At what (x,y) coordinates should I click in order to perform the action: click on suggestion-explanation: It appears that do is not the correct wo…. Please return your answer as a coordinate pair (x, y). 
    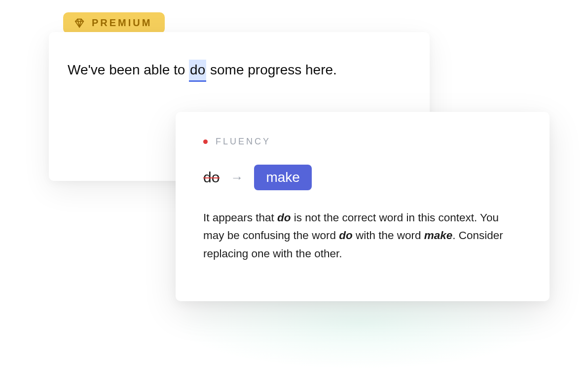
    Looking at the image, I should click on (363, 236).